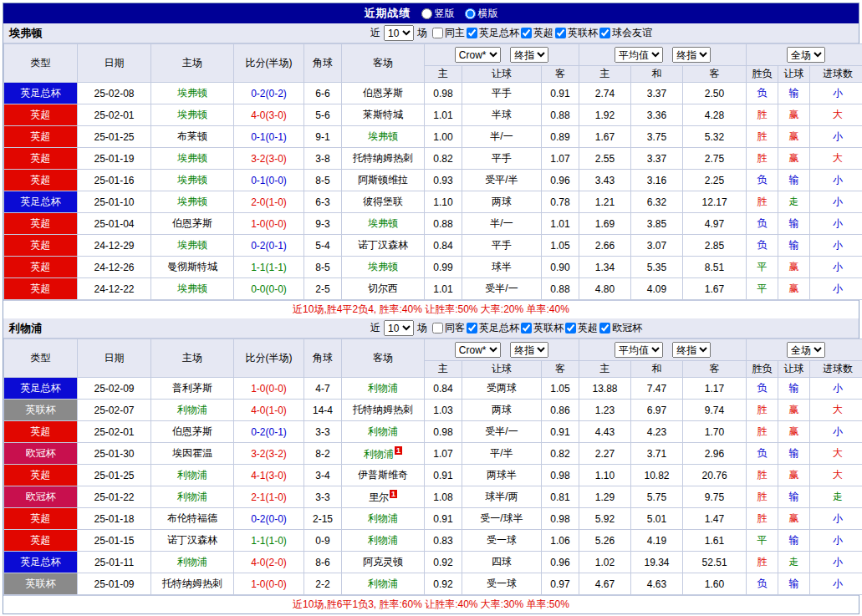 The image size is (862, 616). What do you see at coordinates (269, 202) in the screenshot?
I see `score: 2-0(1-0)` at bounding box center [269, 202].